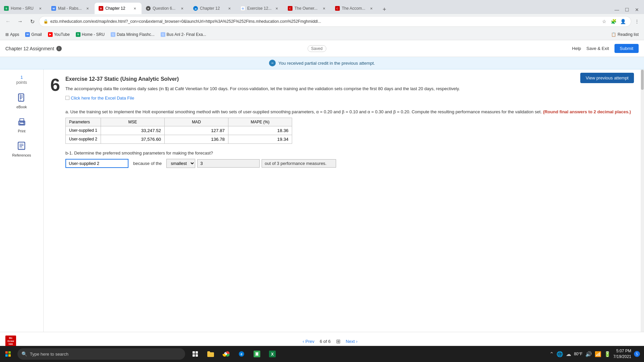  What do you see at coordinates (577, 48) in the screenshot?
I see `help-button: Help` at bounding box center [577, 48].